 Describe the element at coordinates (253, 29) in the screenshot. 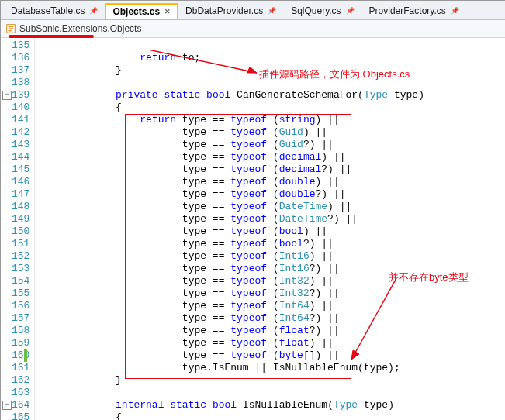

I see `breadcrumb-bar: SubSonic.Extensions.Objects` at that location.